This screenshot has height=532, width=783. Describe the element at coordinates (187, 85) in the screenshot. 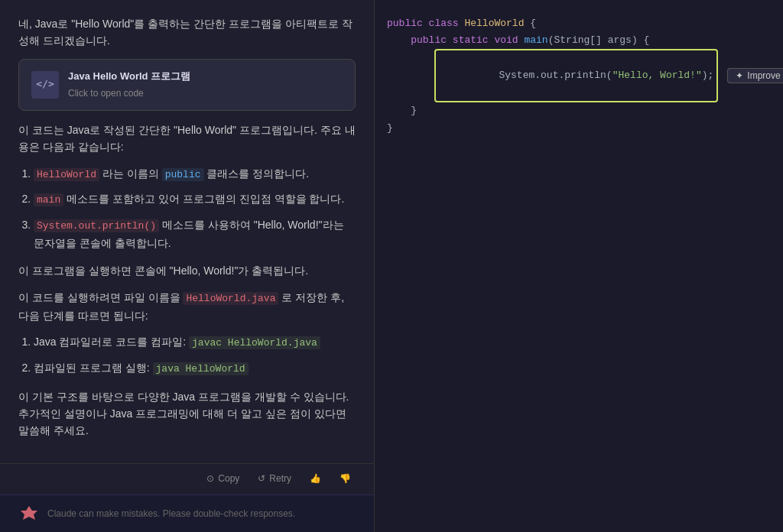

I see `code-card: </> Java Hello World 프로그램 Click to open …` at that location.